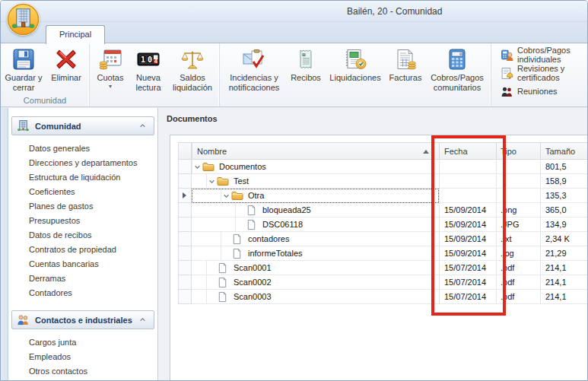 This screenshot has width=588, height=381. I want to click on sidebar-item-planes-gastos: Planes de gastos, so click(93, 207).